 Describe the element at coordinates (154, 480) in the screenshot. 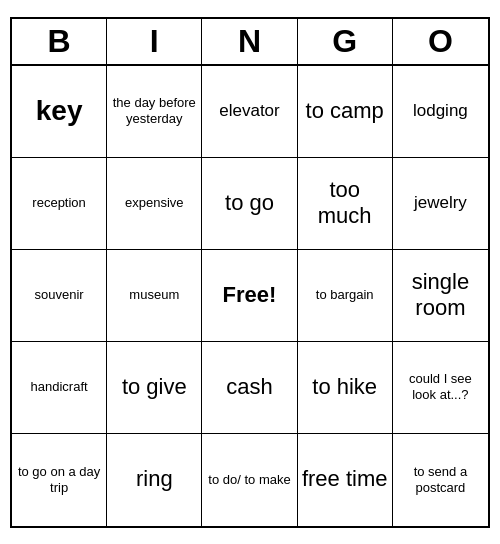

I see `bingo-cell-21: ring` at that location.